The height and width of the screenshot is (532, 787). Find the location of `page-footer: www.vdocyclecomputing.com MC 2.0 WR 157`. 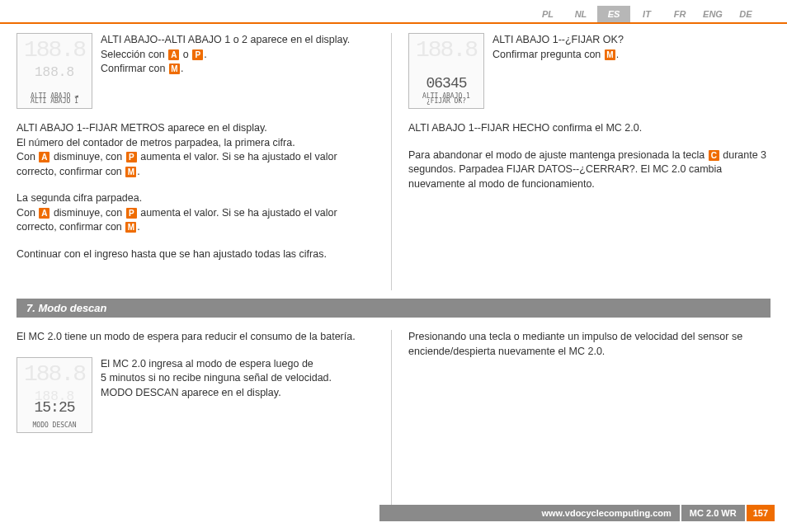

page-footer: www.vdocyclecomputing.com MC 2.0 WR 157 is located at coordinates (394, 513).